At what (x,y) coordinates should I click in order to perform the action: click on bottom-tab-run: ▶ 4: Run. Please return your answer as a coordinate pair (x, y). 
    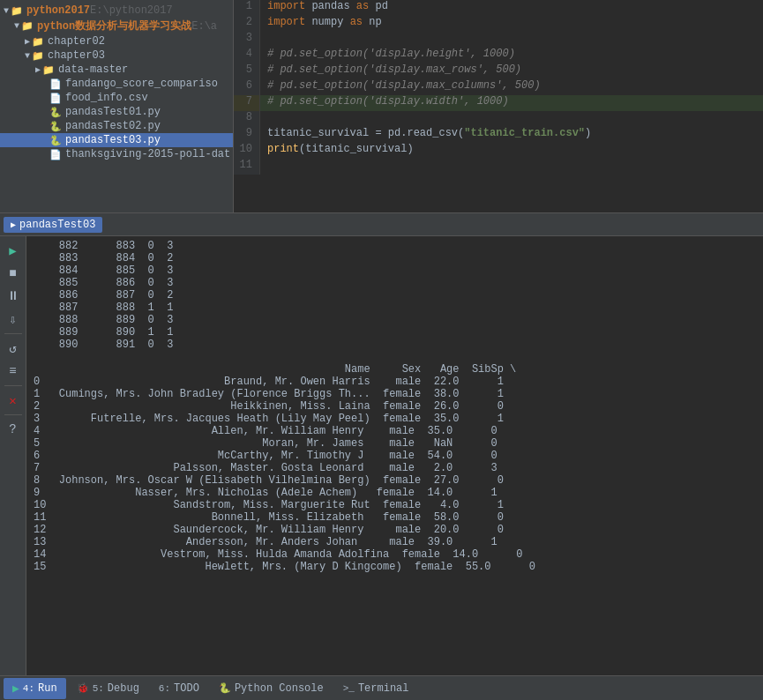
    Looking at the image, I should click on (35, 689).